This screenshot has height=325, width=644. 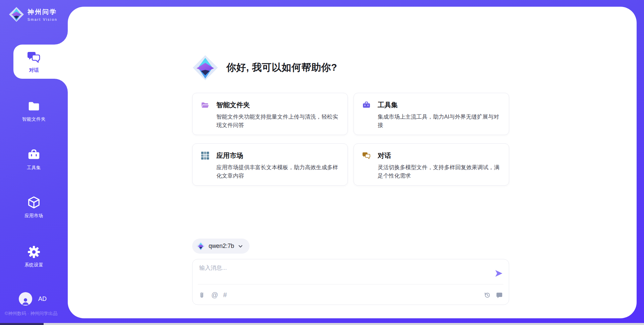 I want to click on composer-toolbar: @ #, so click(x=351, y=295).